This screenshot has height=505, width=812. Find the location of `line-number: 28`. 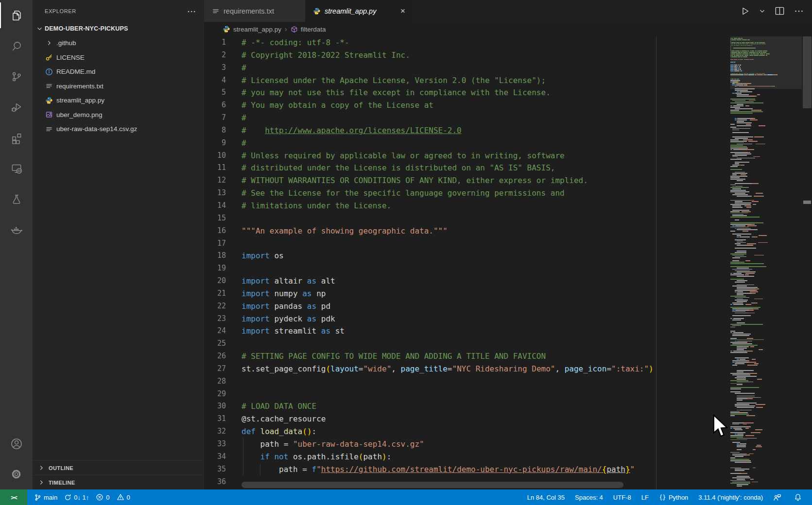

line-number: 28 is located at coordinates (215, 382).